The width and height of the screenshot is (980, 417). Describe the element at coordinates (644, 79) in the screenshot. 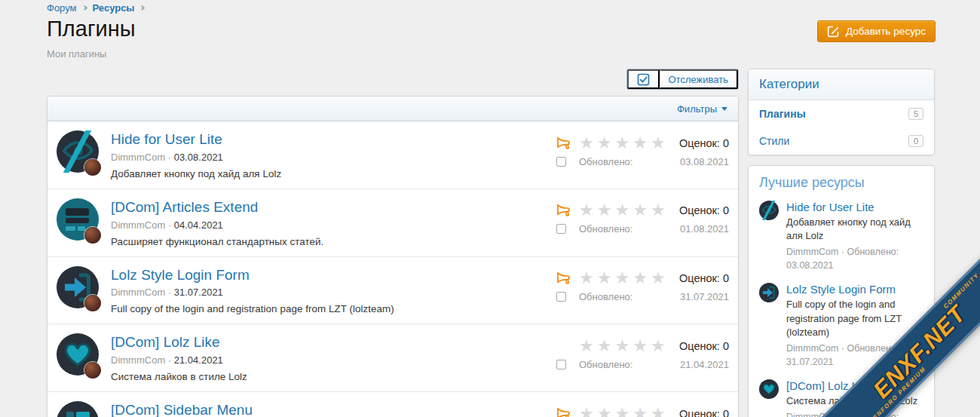

I see `select-checkbox-button` at that location.